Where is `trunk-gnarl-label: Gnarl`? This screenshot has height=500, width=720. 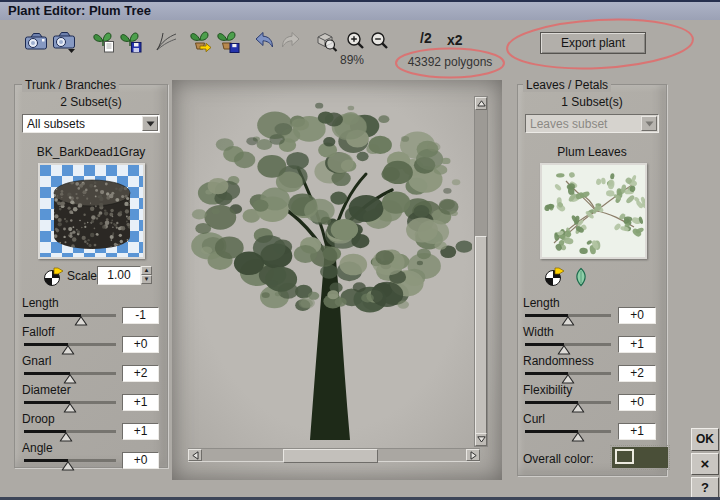
trunk-gnarl-label: Gnarl is located at coordinates (36, 361).